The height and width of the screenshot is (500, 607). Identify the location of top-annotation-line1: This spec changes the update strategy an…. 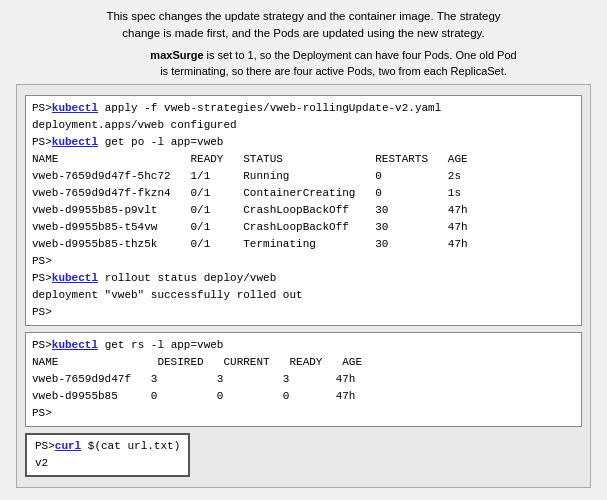
(303, 16).